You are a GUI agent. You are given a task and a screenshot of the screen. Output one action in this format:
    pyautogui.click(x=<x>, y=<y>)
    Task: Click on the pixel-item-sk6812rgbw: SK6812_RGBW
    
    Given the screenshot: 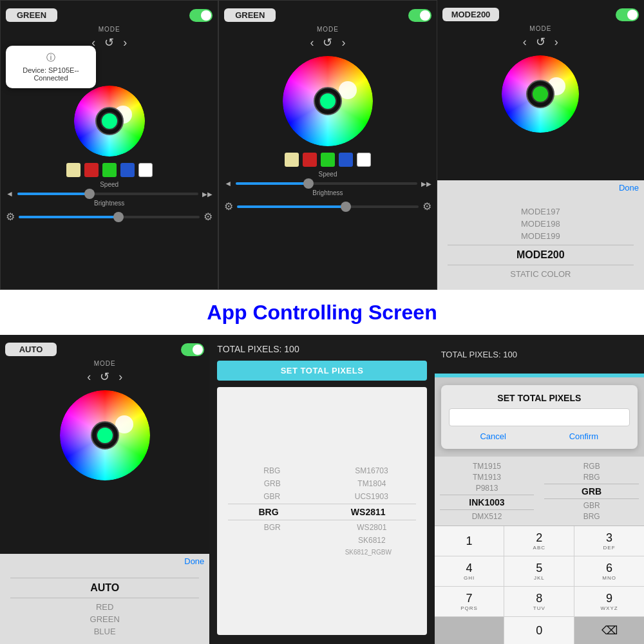 What is the action you would take?
    pyautogui.click(x=368, y=553)
    